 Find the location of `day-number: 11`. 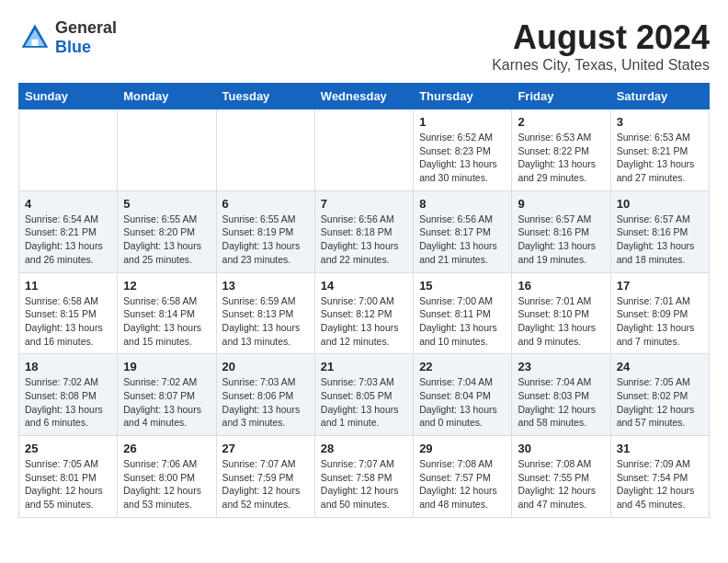

day-number: 11 is located at coordinates (68, 285).